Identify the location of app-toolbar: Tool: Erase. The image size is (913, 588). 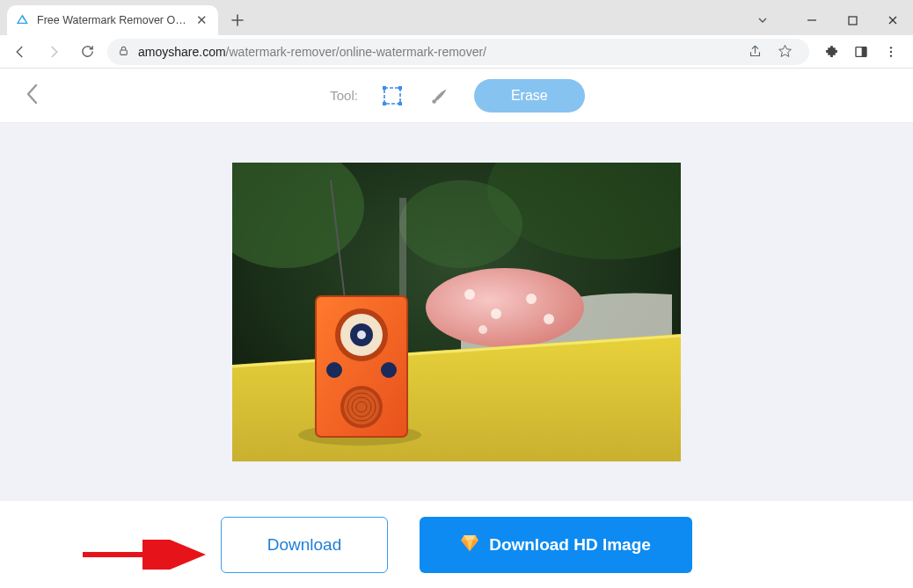
(456, 96).